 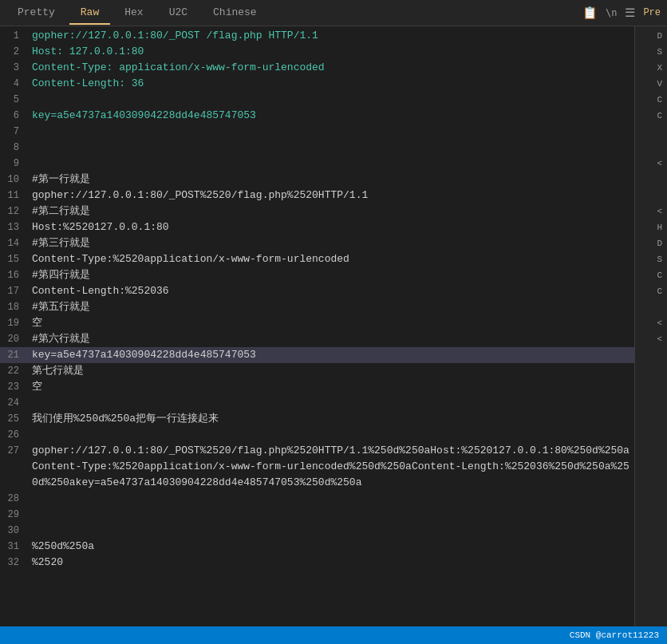 I want to click on line-number: 16, so click(x=13, y=275).